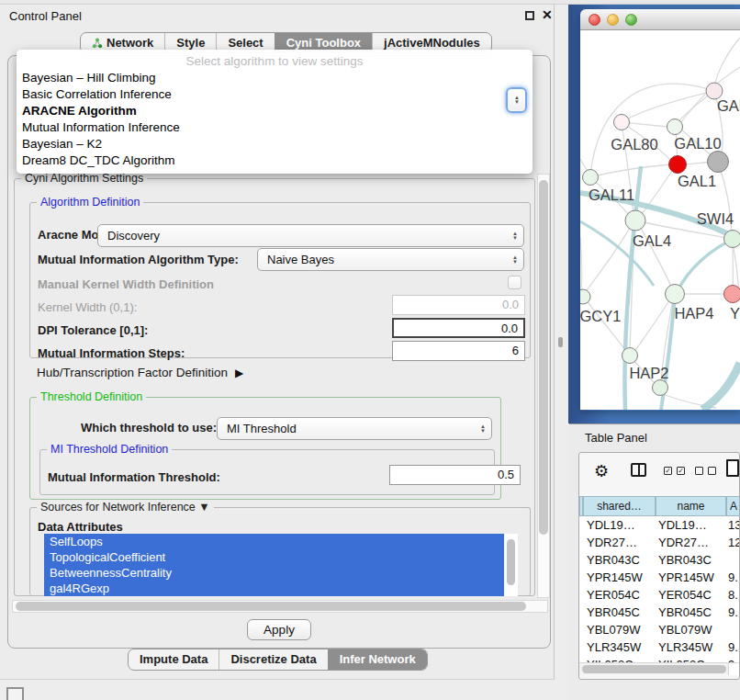  I want to click on network-graph: GALGAL80GAL10GAL1GAL11GAL4SWI4GCY1HAP4YH…, so click(660, 220).